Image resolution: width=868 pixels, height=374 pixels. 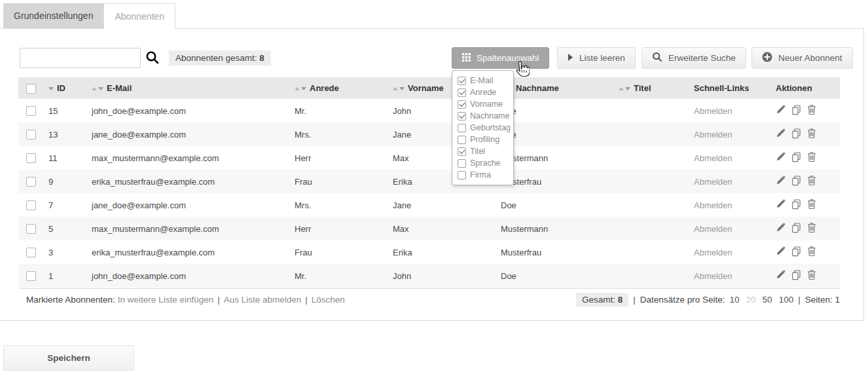 I want to click on column-label: Titel, so click(x=643, y=88).